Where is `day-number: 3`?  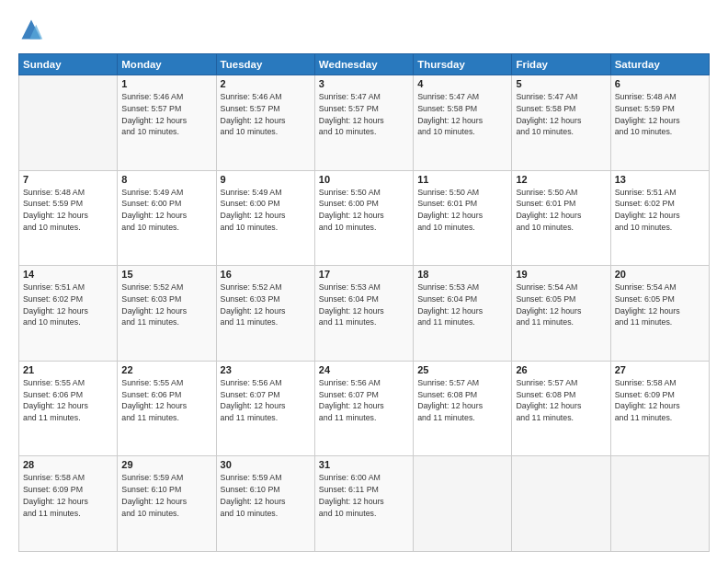
day-number: 3 is located at coordinates (364, 84).